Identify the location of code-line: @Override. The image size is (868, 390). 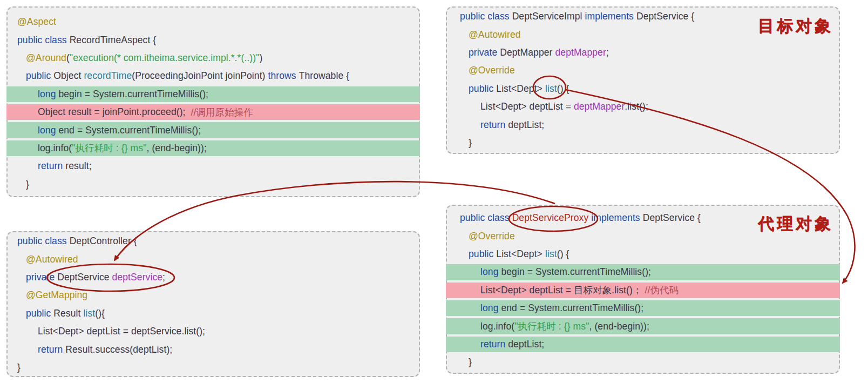
(643, 70).